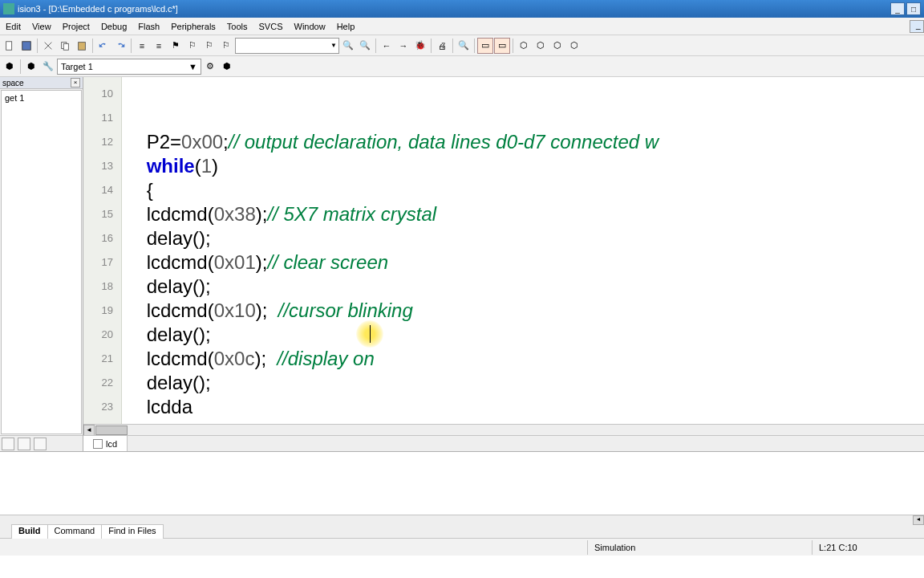 The height and width of the screenshot is (578, 924). I want to click on find-combo: ▼, so click(287, 46).